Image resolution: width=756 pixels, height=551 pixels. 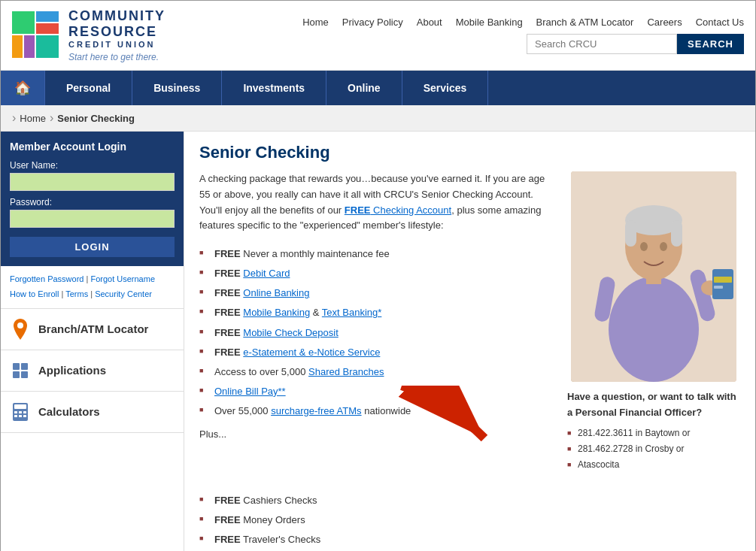 What do you see at coordinates (35, 294) in the screenshot?
I see `enroll-link: How to Enroll` at bounding box center [35, 294].